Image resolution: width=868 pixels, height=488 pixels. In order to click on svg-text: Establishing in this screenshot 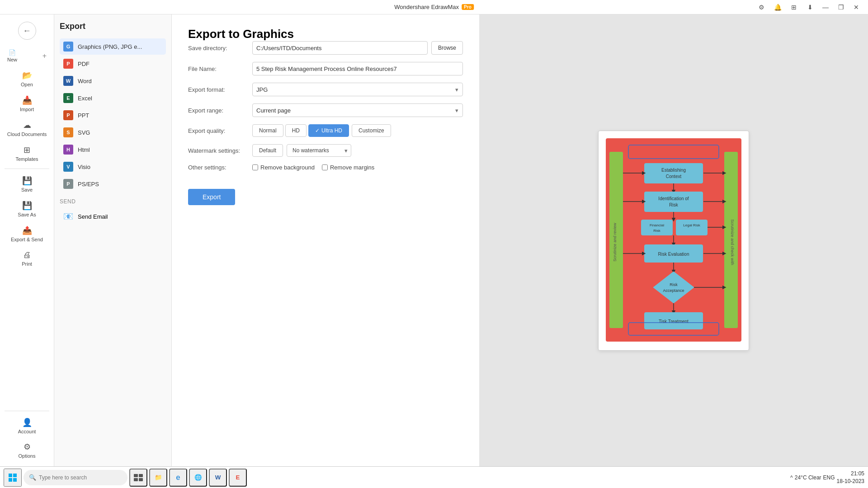, I will do `click(674, 170)`.